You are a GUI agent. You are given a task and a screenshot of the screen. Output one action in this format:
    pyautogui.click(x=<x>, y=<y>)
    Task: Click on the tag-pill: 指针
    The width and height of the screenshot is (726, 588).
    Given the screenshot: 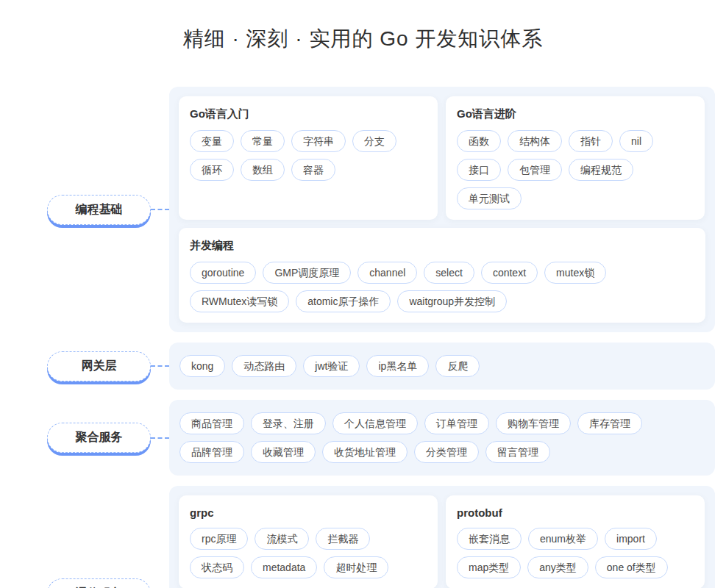 What is the action you would take?
    pyautogui.click(x=591, y=141)
    